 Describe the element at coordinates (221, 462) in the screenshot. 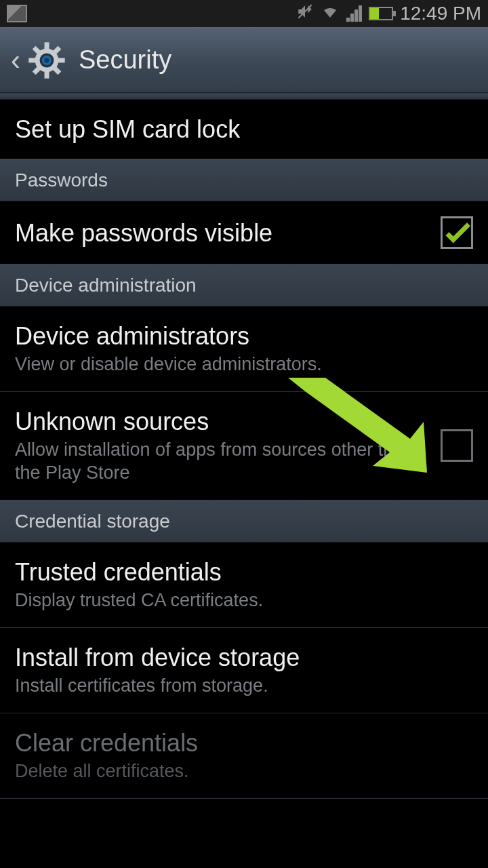

I see `item-sub: Allow installation of apps from sources …` at that location.